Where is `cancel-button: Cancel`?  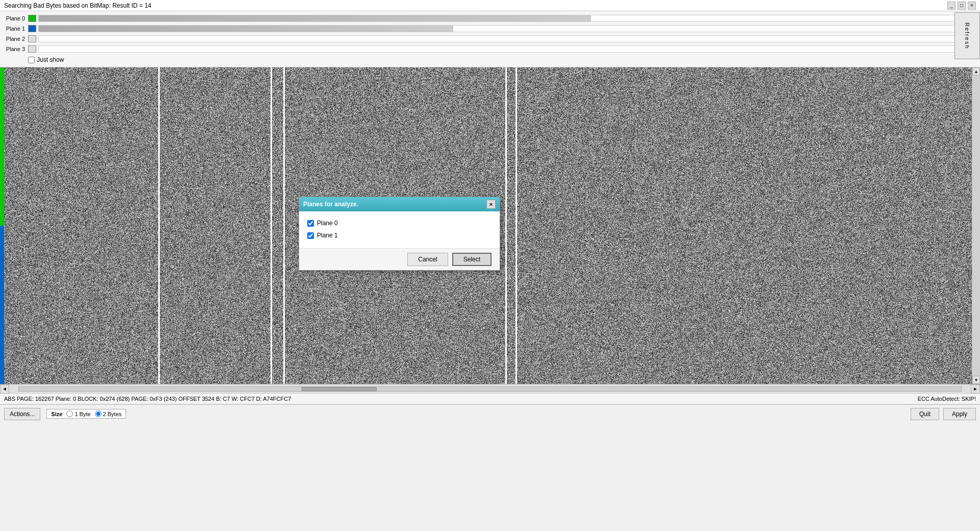
cancel-button: Cancel is located at coordinates (428, 259).